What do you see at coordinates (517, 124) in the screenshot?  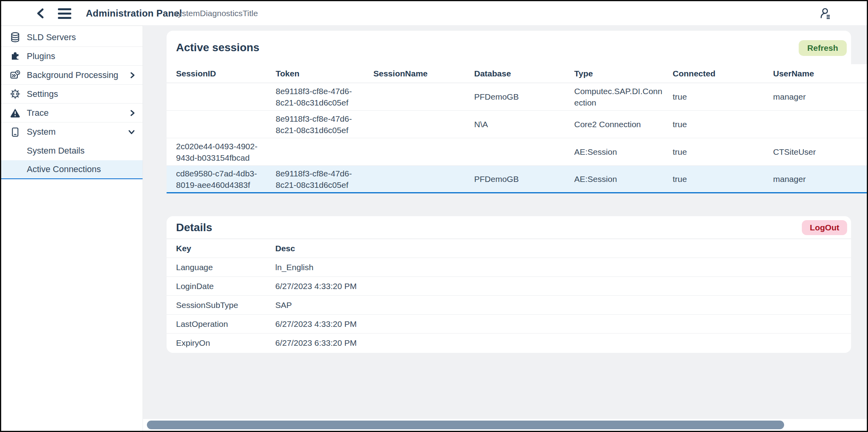 I see `session-table-row: 8e9118f3-cf8e-47d6-8c21-08c31d6c05ef N\A…` at bounding box center [517, 124].